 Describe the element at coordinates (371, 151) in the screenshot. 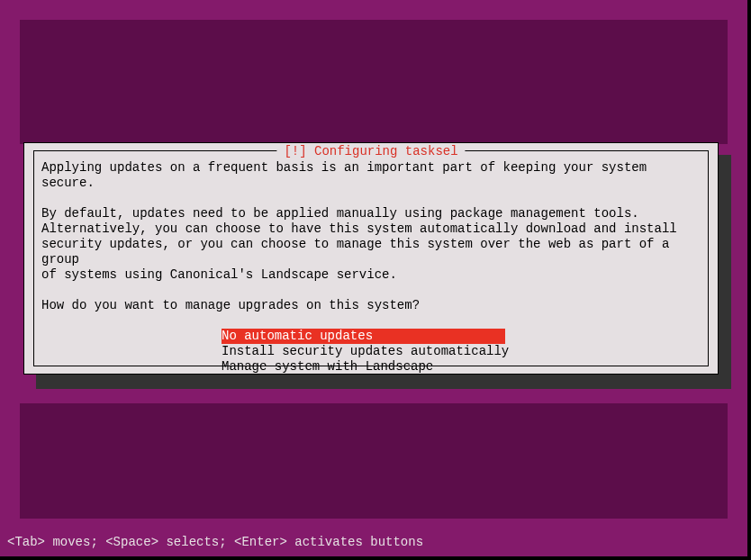

I see `dialog-title: [!] Configuring tasksel` at that location.